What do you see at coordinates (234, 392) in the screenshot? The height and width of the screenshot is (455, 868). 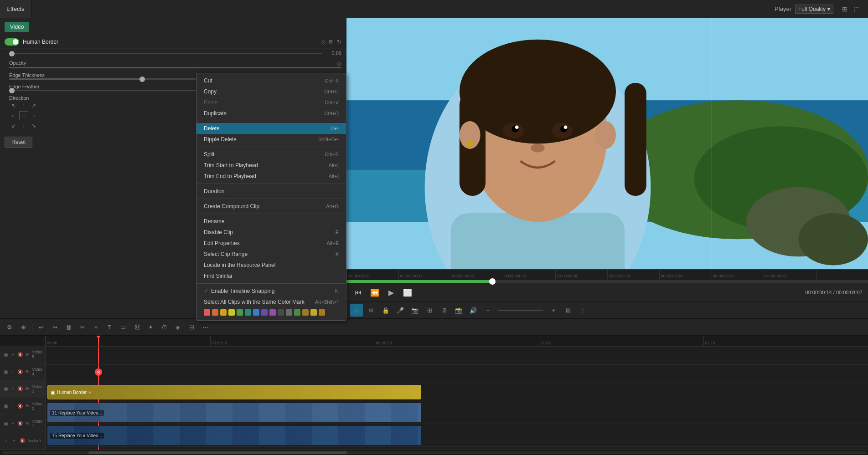 I see `clip-human-border: ▣ Human Border ♥` at bounding box center [234, 392].